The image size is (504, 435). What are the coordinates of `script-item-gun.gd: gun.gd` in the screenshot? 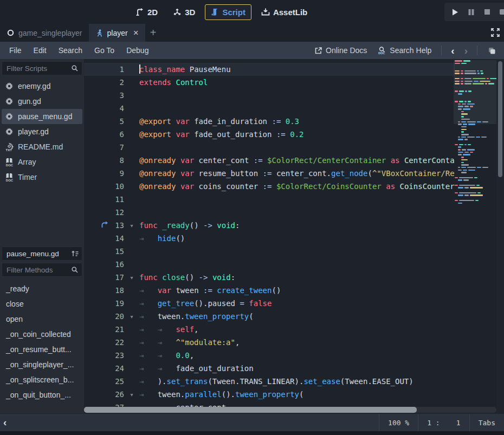 It's located at (42, 101).